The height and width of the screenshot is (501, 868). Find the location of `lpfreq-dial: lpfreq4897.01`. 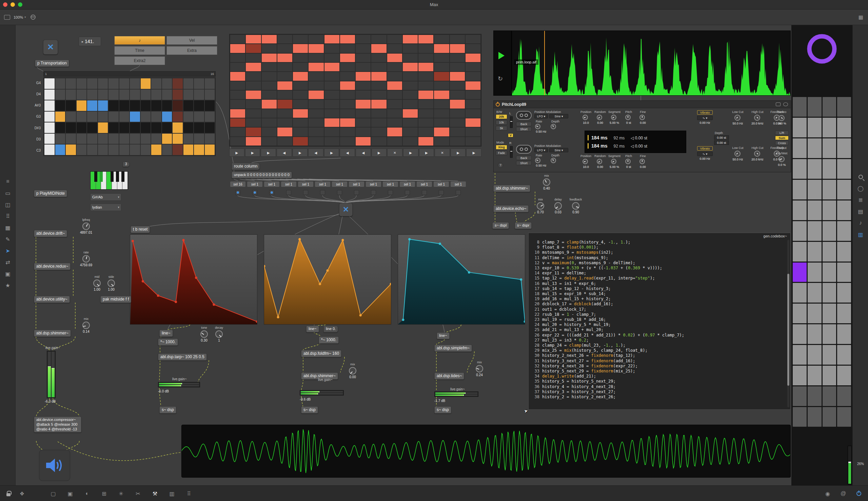

lpfreq-dial: lpfreq4897.01 is located at coordinates (86, 226).